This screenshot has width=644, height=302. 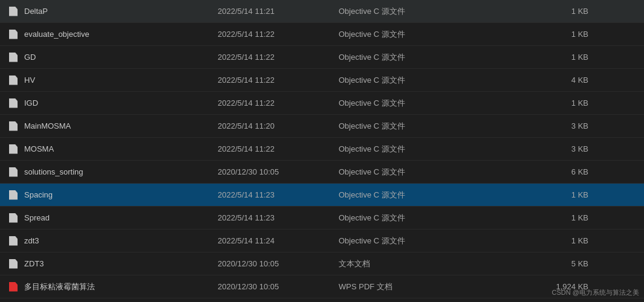 I want to click on file-name: HV, so click(x=121, y=80).